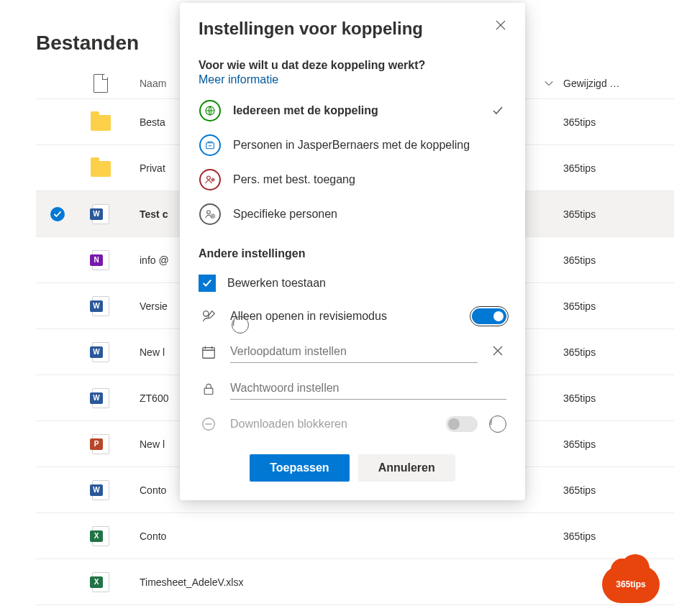 This screenshot has width=674, height=616. What do you see at coordinates (352, 254) in the screenshot?
I see `other-settings-heading: Andere instellingen` at bounding box center [352, 254].